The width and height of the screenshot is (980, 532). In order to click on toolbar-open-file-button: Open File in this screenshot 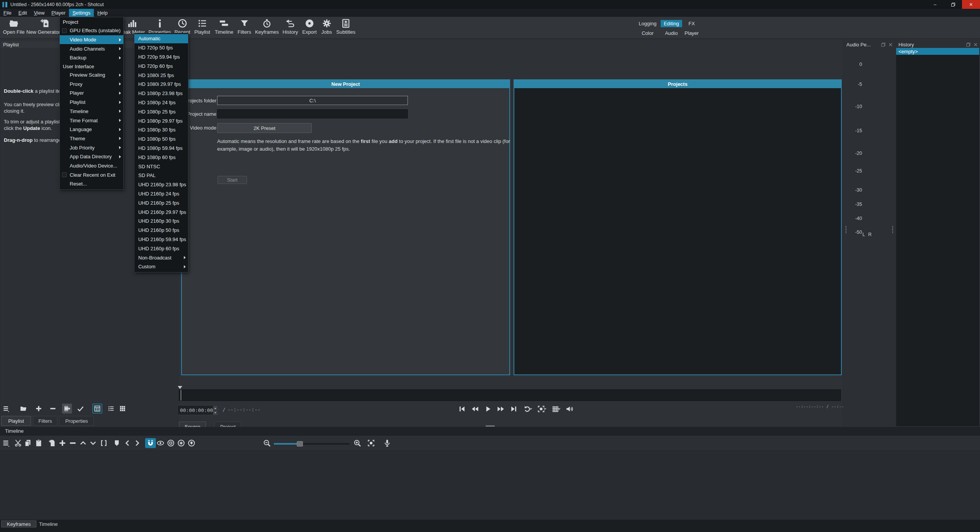, I will do `click(14, 27)`.